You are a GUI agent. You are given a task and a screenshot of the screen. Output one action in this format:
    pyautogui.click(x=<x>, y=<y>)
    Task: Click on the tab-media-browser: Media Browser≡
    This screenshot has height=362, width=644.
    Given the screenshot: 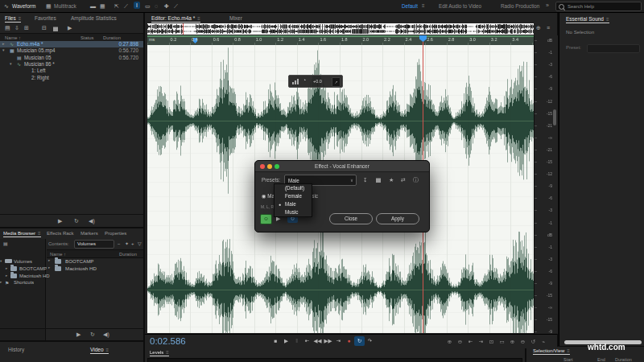 What is the action you would take?
    pyautogui.click(x=23, y=234)
    